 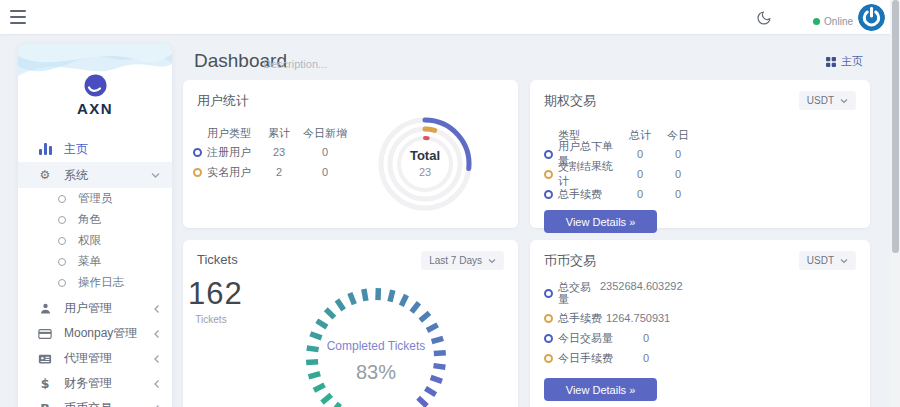 I want to click on online-label: Online, so click(x=838, y=22).